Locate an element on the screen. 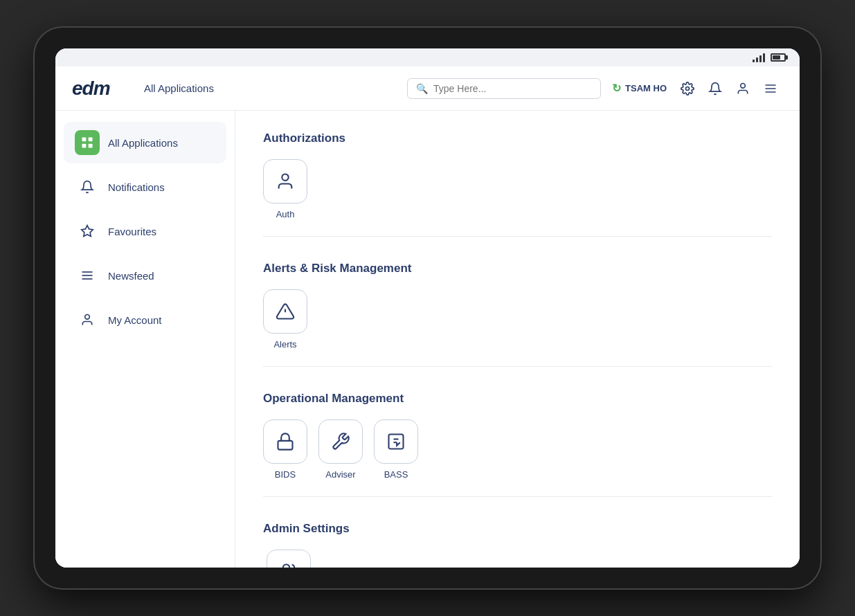 The image size is (855, 616). app-item-alerts: Alerts is located at coordinates (285, 320).